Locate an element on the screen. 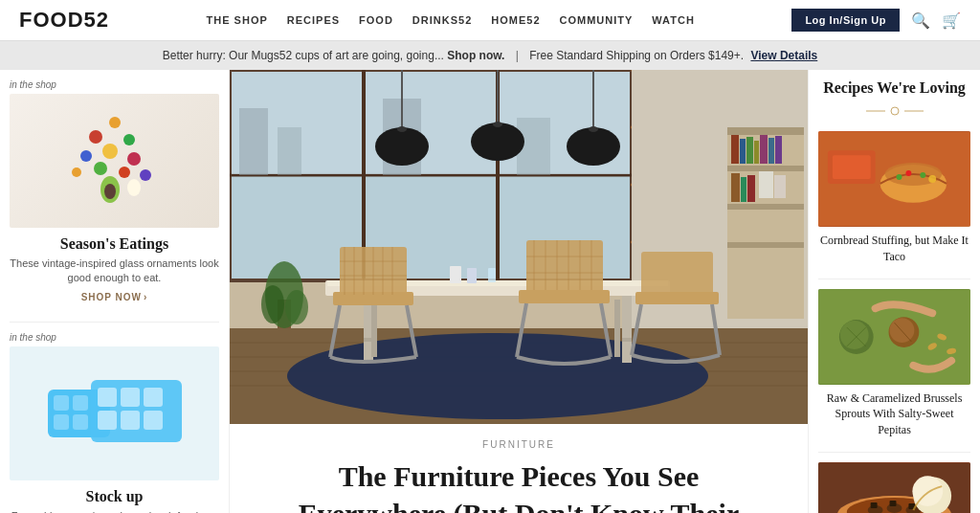 The height and width of the screenshot is (513, 980). shipping-text: Free Standard Shipping on Orders $149+. is located at coordinates (636, 56).